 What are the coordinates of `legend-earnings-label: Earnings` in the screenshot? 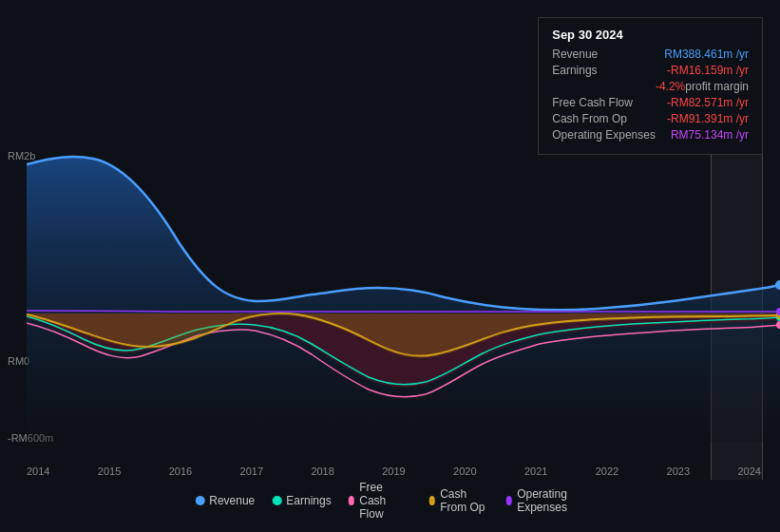 It's located at (308, 501).